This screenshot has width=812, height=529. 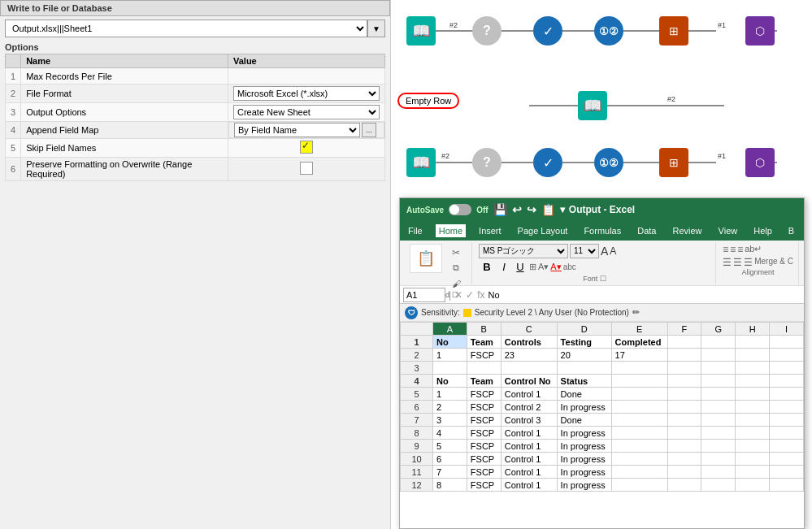 What do you see at coordinates (528, 459) in the screenshot?
I see `cell-10-C: Control 1` at bounding box center [528, 459].